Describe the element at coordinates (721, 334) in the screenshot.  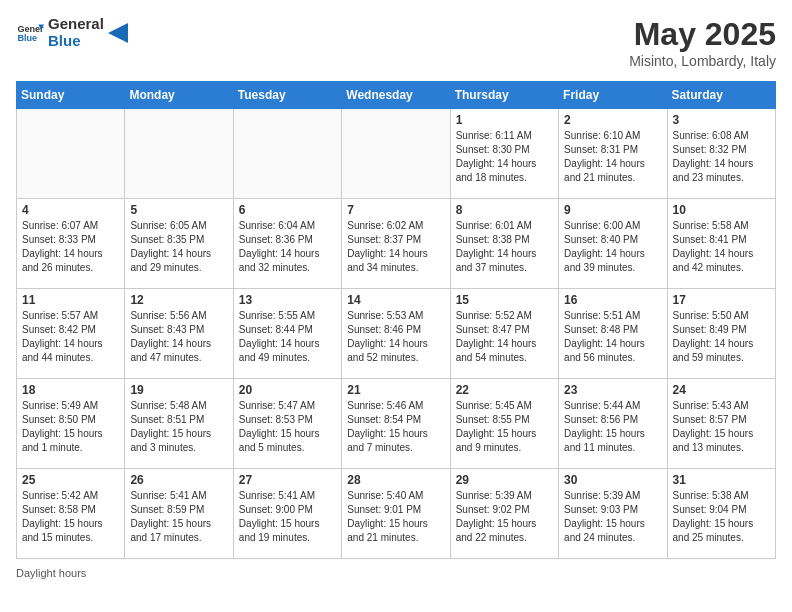
I see `day-cell: 17Sunrise: 5:50 AM Sunset: 8:49 PM Dayli…` at that location.